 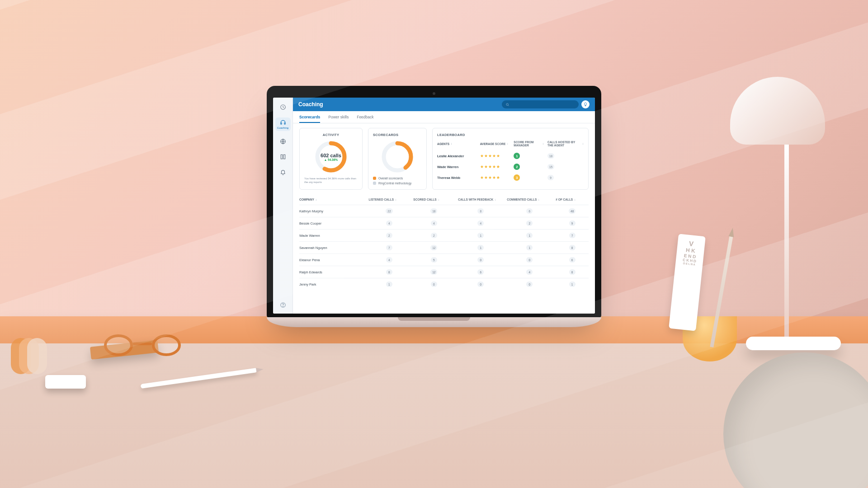 What do you see at coordinates (457, 144) in the screenshot?
I see `col-agents: AGENTS↕` at bounding box center [457, 144].